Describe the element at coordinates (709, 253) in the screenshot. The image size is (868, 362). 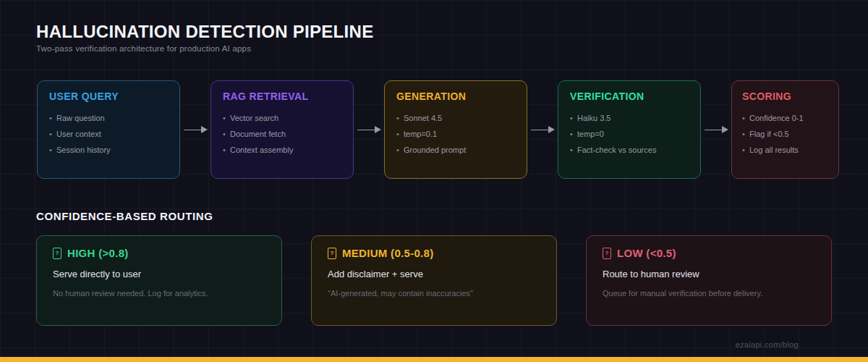
I see `route-title: LOW (<0.5)` at that location.